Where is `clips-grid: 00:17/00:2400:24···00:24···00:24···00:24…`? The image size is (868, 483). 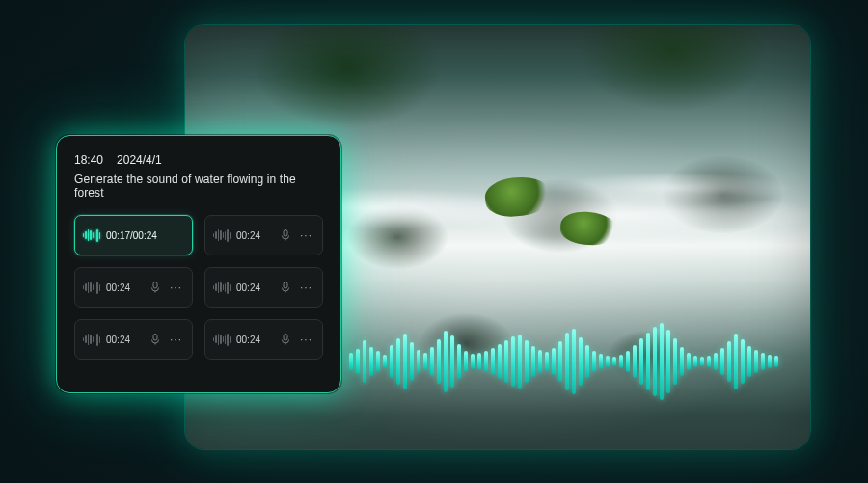
clips-grid: 00:17/00:2400:24···00:24···00:24···00:24… is located at coordinates (199, 287).